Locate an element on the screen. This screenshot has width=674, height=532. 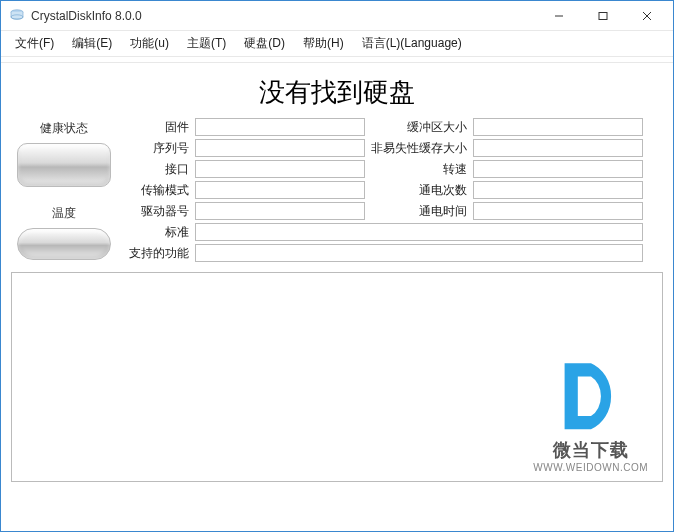
nvcache-value is located at coordinates (558, 148).